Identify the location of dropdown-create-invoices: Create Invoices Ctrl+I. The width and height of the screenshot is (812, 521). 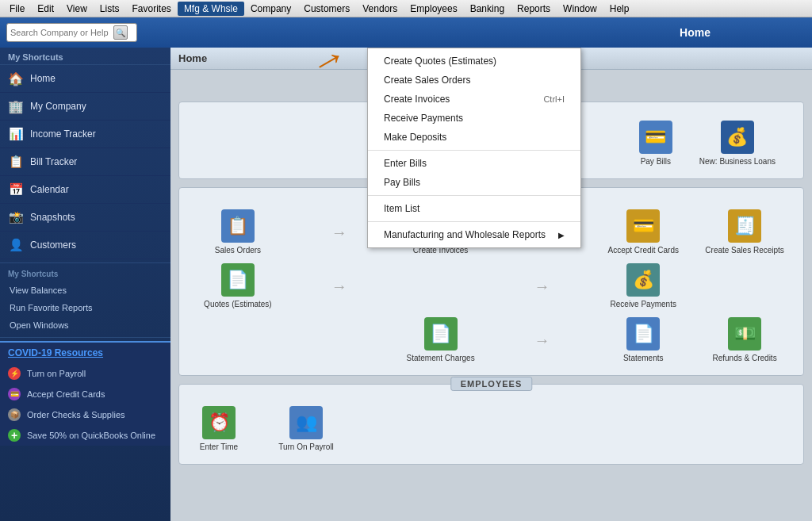
(474, 99).